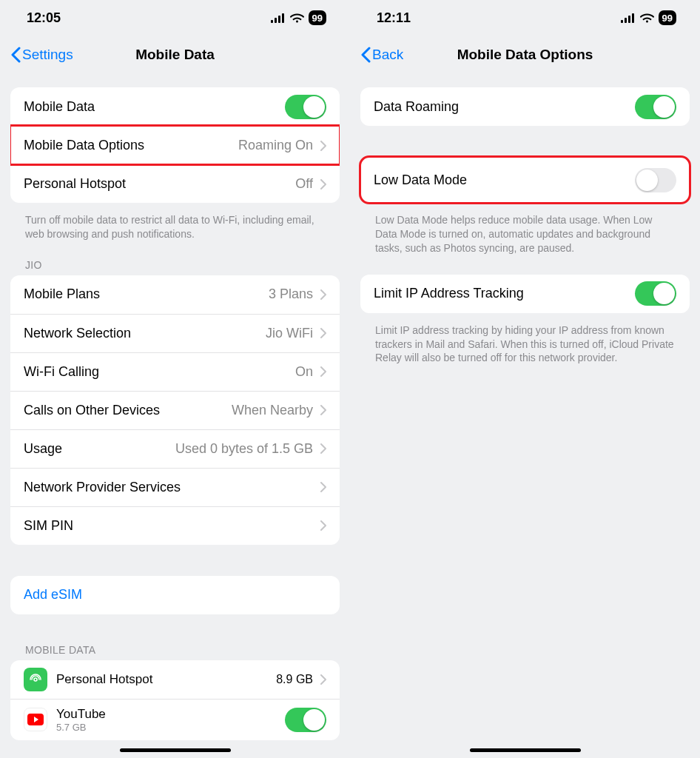 The width and height of the screenshot is (700, 758). Describe the element at coordinates (175, 333) in the screenshot. I see `row-network-selection: Network Selection Jio WiFi` at that location.